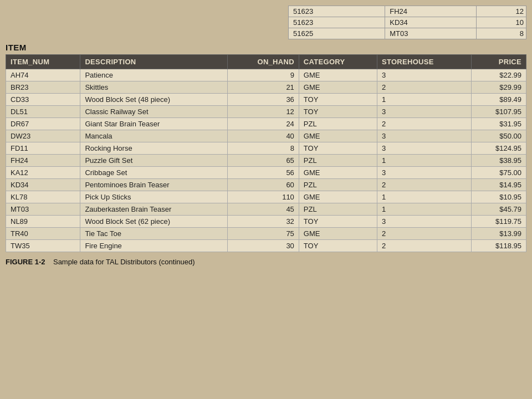 This screenshot has height=399, width=532. I want to click on table-cell: 36, so click(263, 100).